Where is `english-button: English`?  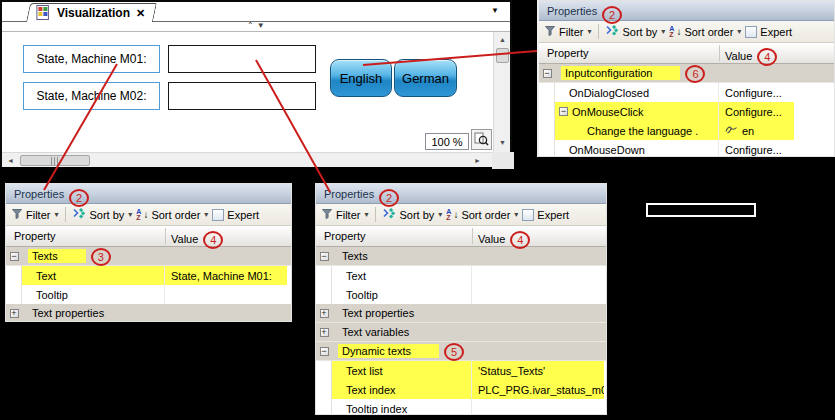 english-button: English is located at coordinates (361, 78).